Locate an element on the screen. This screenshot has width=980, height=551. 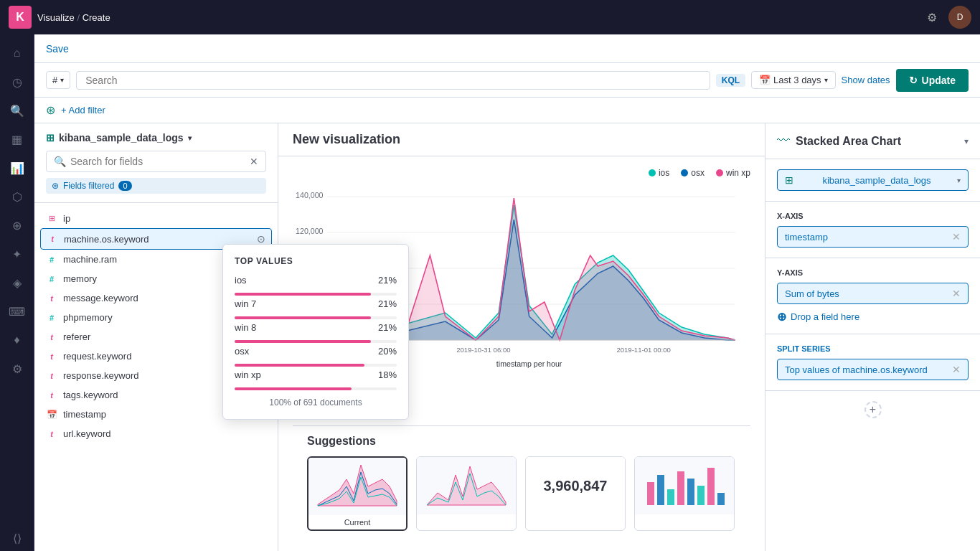
home-icon: ⌂ is located at coordinates (17, 53).